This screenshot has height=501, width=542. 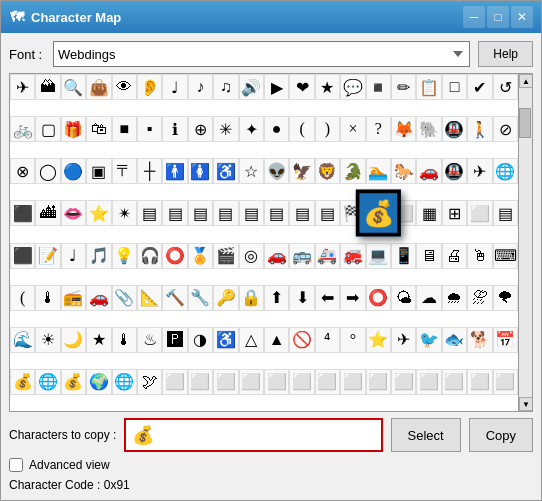 What do you see at coordinates (506, 87) in the screenshot?
I see `char-cell: ↺` at bounding box center [506, 87].